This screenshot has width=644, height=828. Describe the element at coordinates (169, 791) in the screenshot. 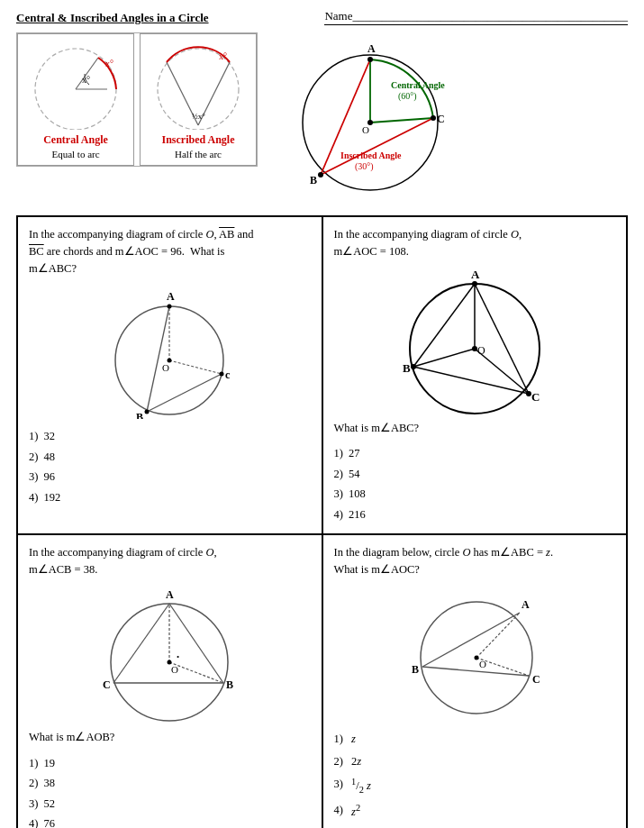

I see `p3-choices: 1)19 2)38 3)52 4)76` at that location.